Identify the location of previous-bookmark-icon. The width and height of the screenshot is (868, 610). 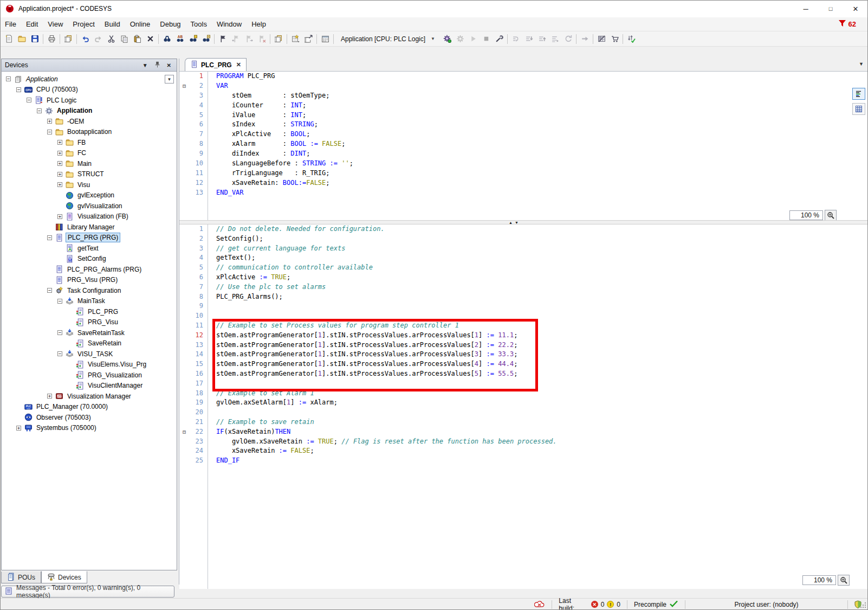
(236, 39).